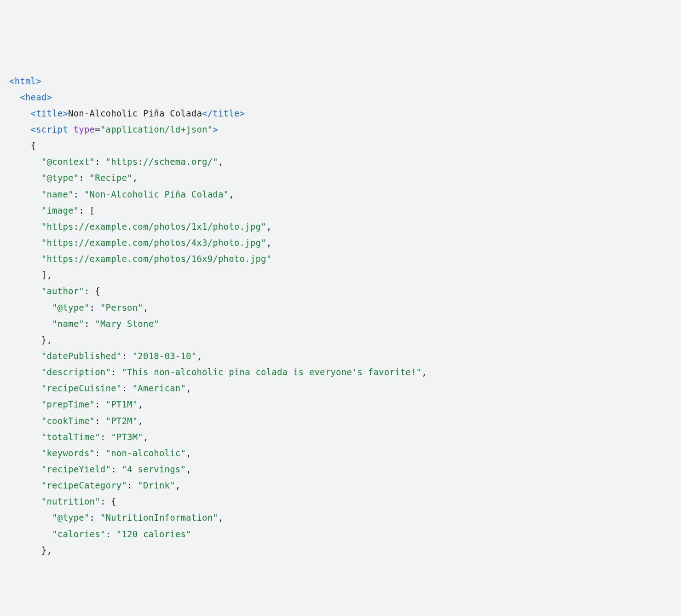  Describe the element at coordinates (58, 194) in the screenshot. I see `json-key-name: "name"` at that location.